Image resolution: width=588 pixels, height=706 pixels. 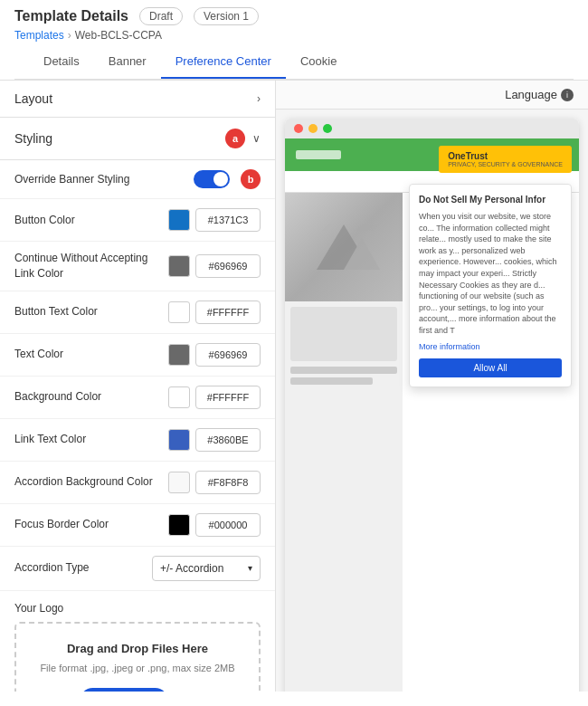 I want to click on accordion-type-label: Accordion Type, so click(x=83, y=568).